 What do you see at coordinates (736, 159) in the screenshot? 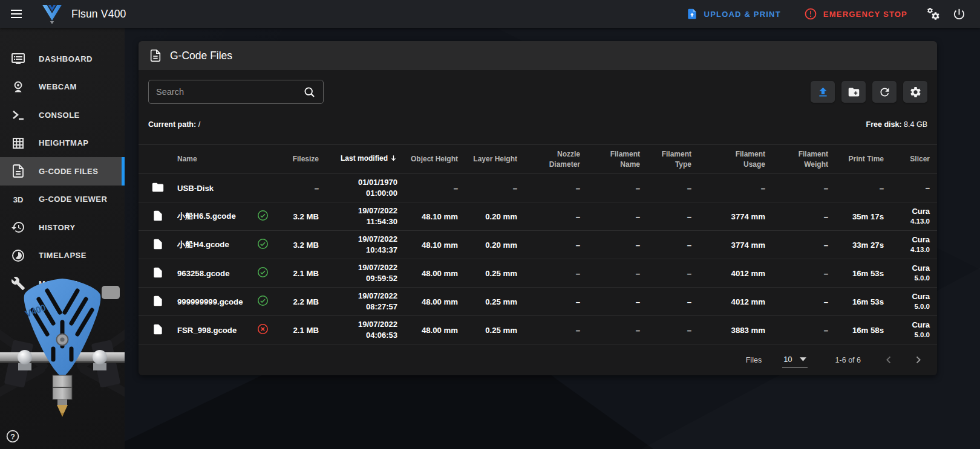
I see `column-header-filament-usage: Filament Usage` at bounding box center [736, 159].